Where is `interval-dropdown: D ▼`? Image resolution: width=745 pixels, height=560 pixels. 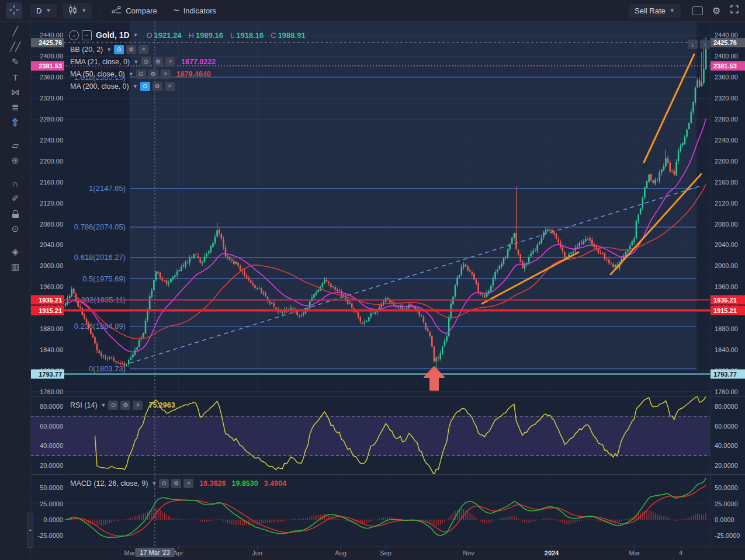 interval-dropdown: D ▼ is located at coordinates (43, 11).